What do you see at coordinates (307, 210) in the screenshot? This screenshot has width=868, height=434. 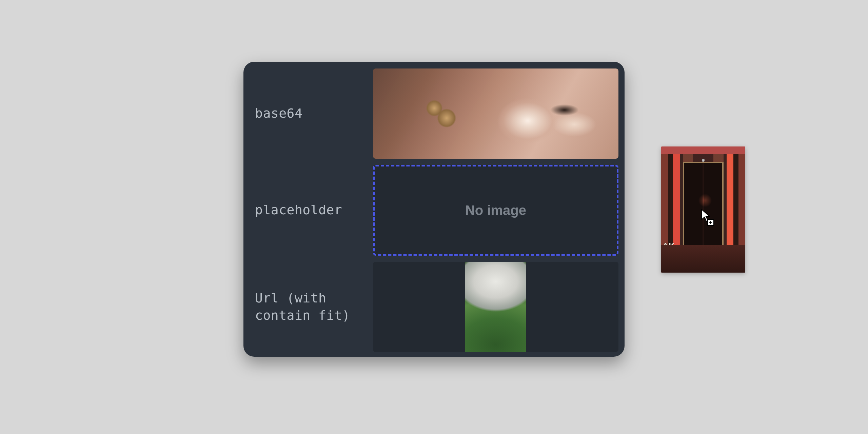 I see `row-label: placeholder` at bounding box center [307, 210].